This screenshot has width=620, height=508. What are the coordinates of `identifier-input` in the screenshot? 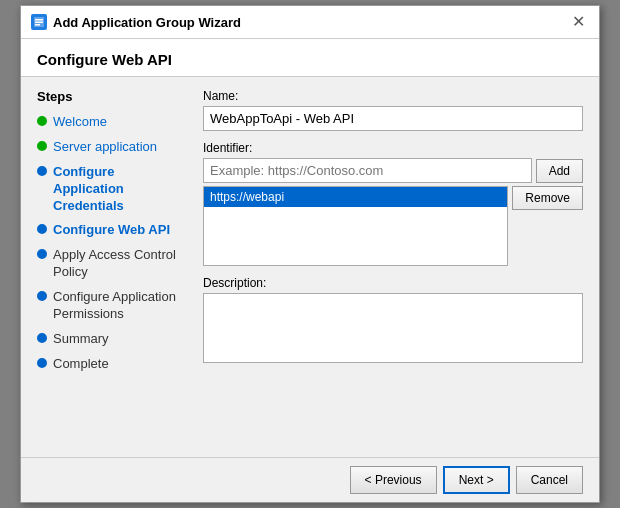 It's located at (368, 170).